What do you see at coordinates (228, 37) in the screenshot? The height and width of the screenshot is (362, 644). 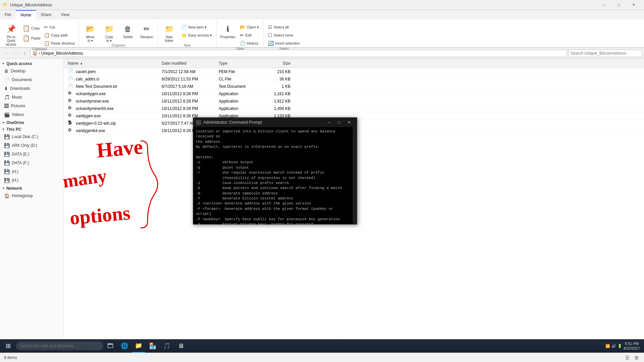 I see `properties-label: Properties` at bounding box center [228, 37].